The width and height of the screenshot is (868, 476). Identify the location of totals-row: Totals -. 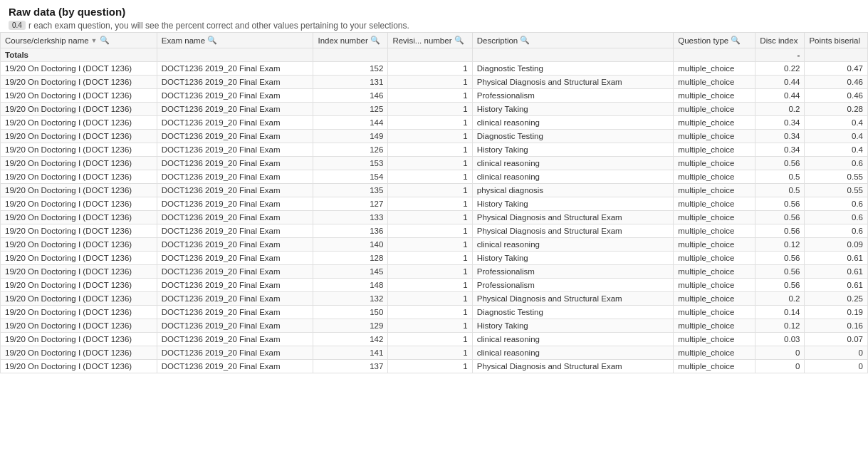
(434, 56).